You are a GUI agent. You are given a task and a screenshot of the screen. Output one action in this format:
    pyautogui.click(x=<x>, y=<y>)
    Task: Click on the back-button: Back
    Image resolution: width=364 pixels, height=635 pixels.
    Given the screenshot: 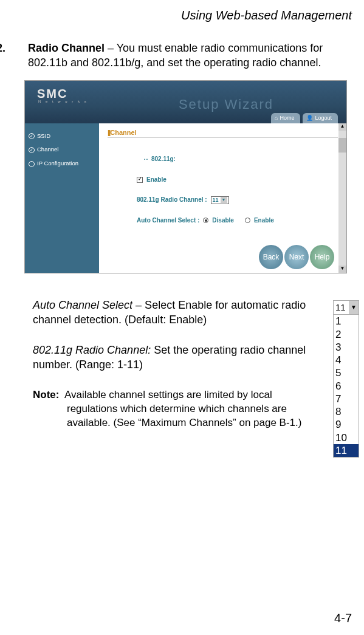 What is the action you would take?
    pyautogui.click(x=271, y=257)
    